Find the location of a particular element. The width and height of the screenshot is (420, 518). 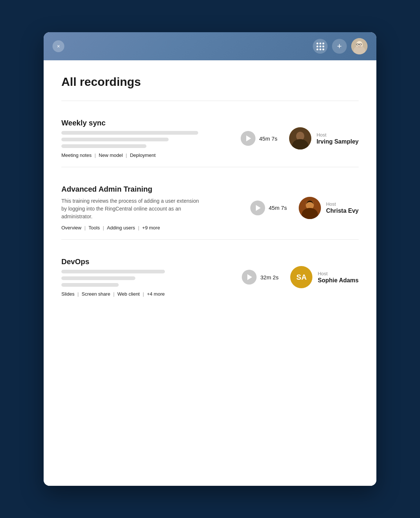

page-title: All recordings is located at coordinates (210, 82).